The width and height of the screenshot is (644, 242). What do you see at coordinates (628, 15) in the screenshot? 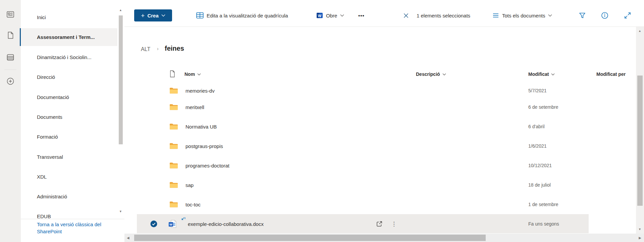
I see `expand-diagonal-icon` at bounding box center [628, 15].